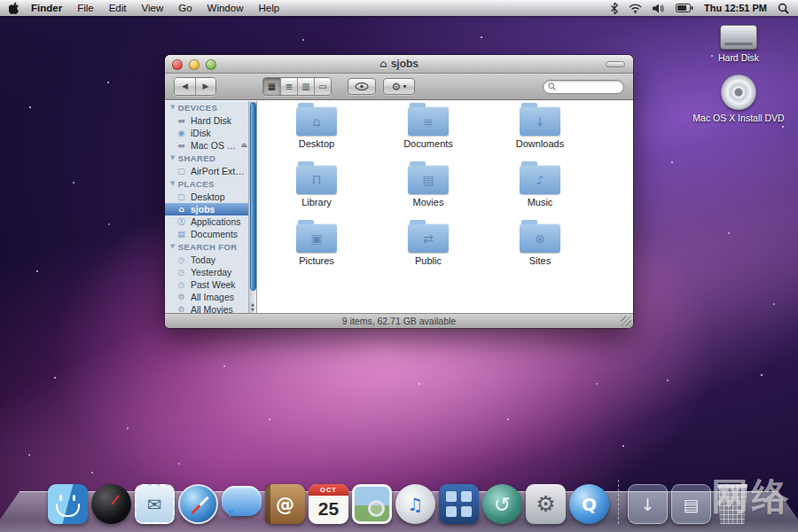  What do you see at coordinates (252, 207) in the screenshot?
I see `sidebar-scrollbar: ▲▼` at bounding box center [252, 207].